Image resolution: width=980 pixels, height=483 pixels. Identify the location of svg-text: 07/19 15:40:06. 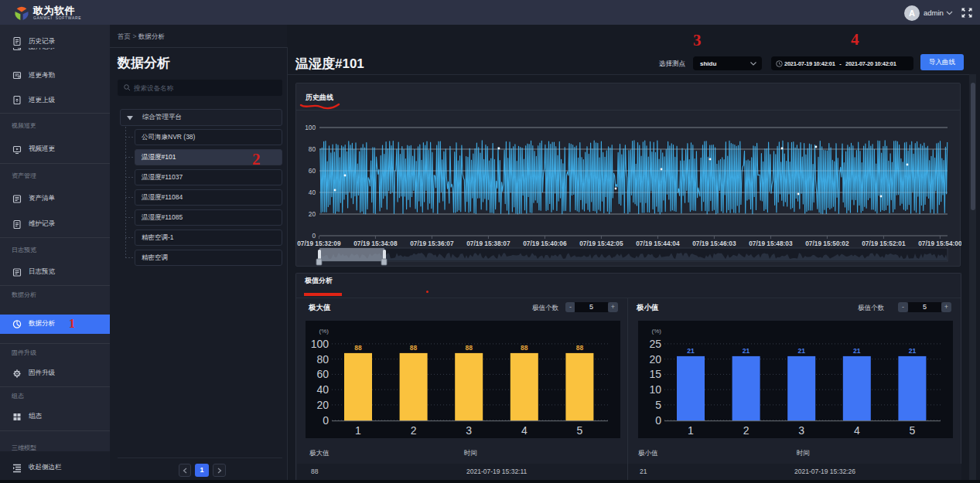
(545, 243).